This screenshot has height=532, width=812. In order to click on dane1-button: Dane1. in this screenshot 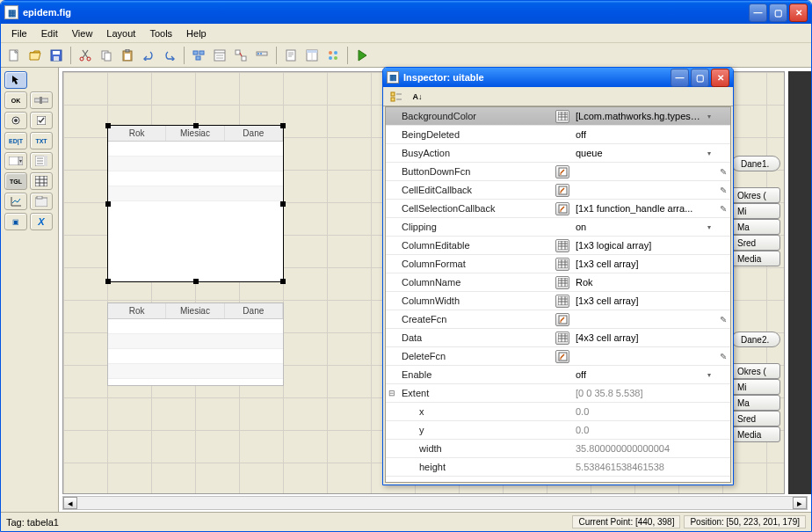, I will do `click(756, 164)`.